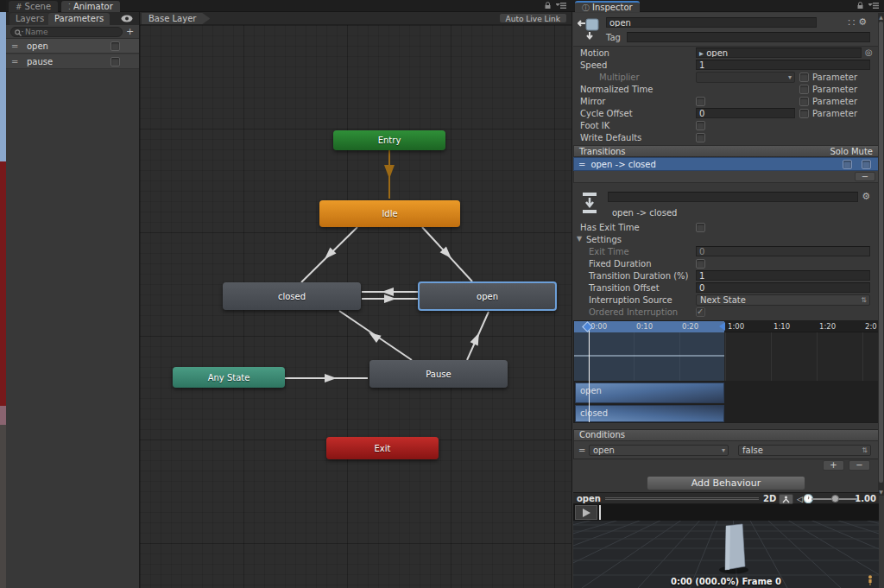  Describe the element at coordinates (726, 276) in the screenshot. I see `transition-duration-row: Transition Duration (%) 1` at that location.